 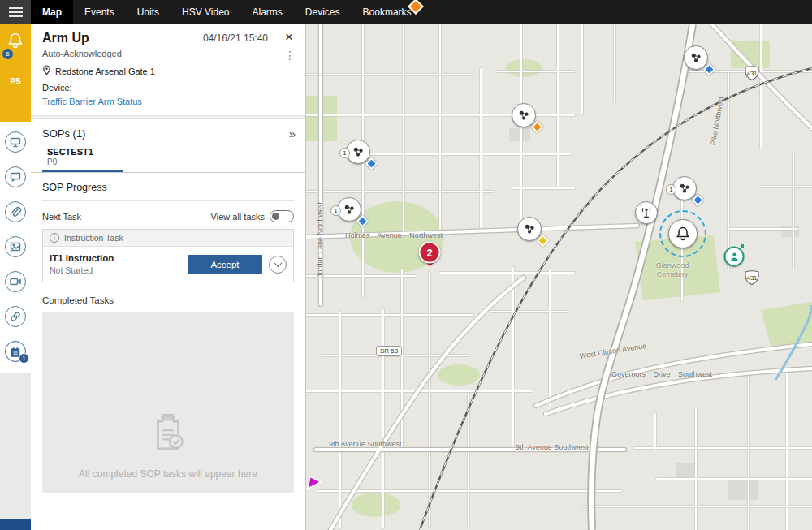 I want to click on chat-icon, so click(x=15, y=177).